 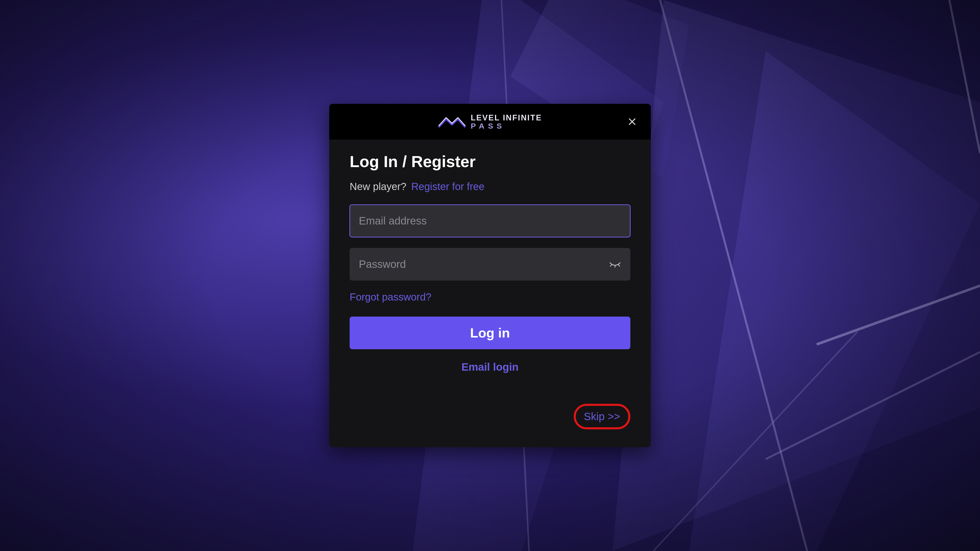 I want to click on password-input-wrap, so click(x=490, y=264).